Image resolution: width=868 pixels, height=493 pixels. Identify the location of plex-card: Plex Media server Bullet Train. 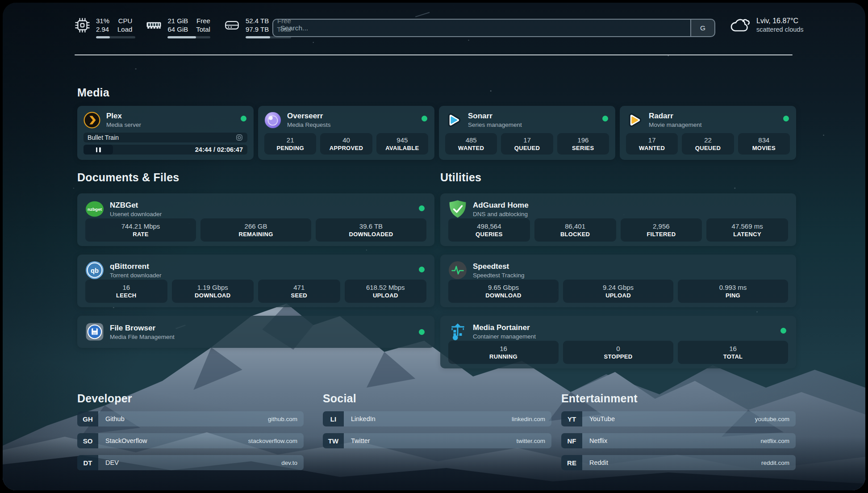
(165, 133).